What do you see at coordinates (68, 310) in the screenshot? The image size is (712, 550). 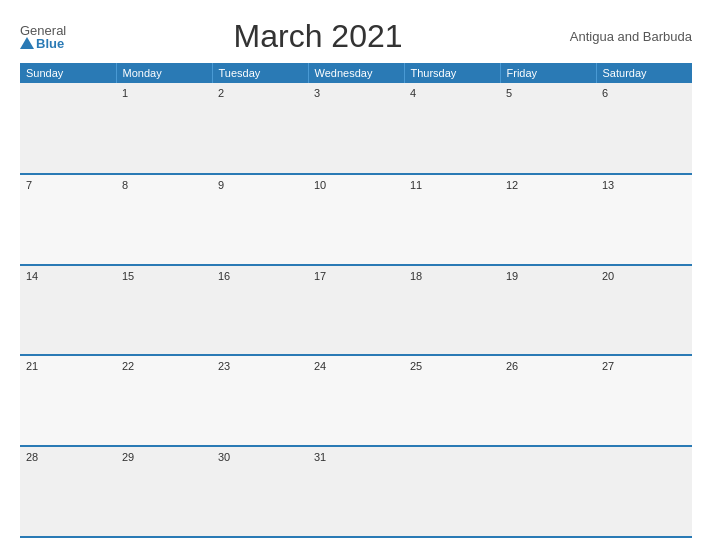 I see `calendar-cell: 14` at bounding box center [68, 310].